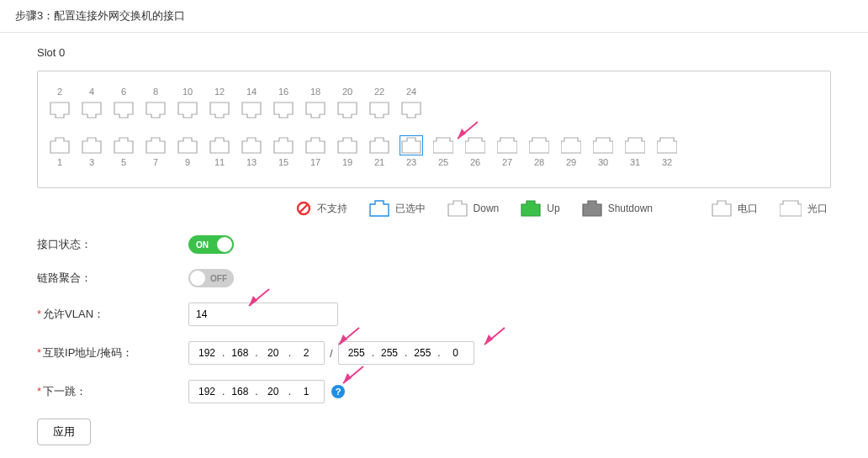 The width and height of the screenshot is (868, 458). Describe the element at coordinates (283, 92) in the screenshot. I see `port-number: 16` at that location.